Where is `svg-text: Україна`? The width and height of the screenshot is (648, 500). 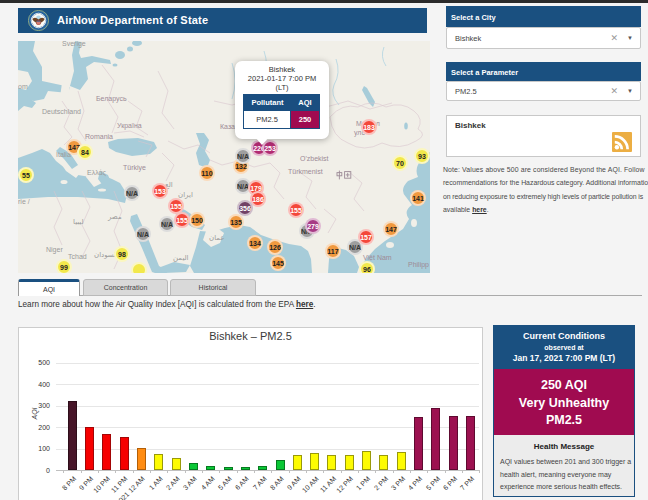 svg-text: Україна is located at coordinates (130, 126).